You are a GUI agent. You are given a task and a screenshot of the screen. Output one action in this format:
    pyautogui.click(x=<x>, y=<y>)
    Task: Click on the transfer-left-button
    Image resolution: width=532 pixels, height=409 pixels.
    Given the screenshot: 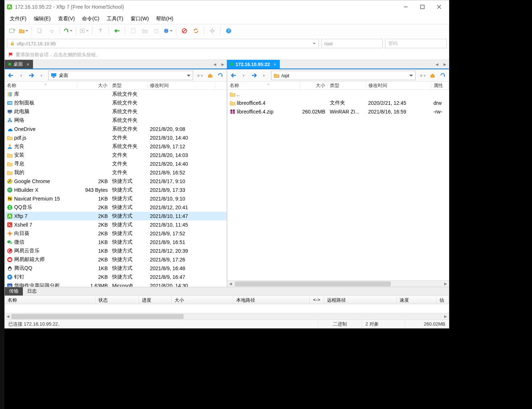 What is the action you would take?
    pyautogui.click(x=117, y=31)
    